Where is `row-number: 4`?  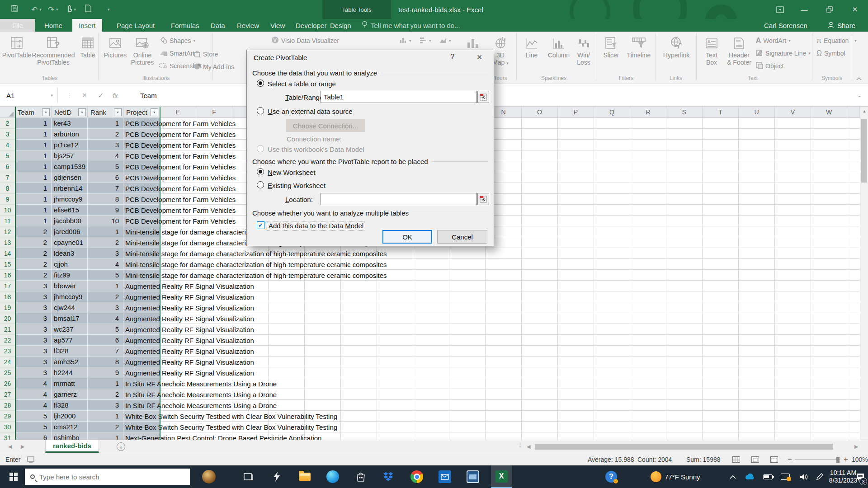
row-number: 4 is located at coordinates (7, 145).